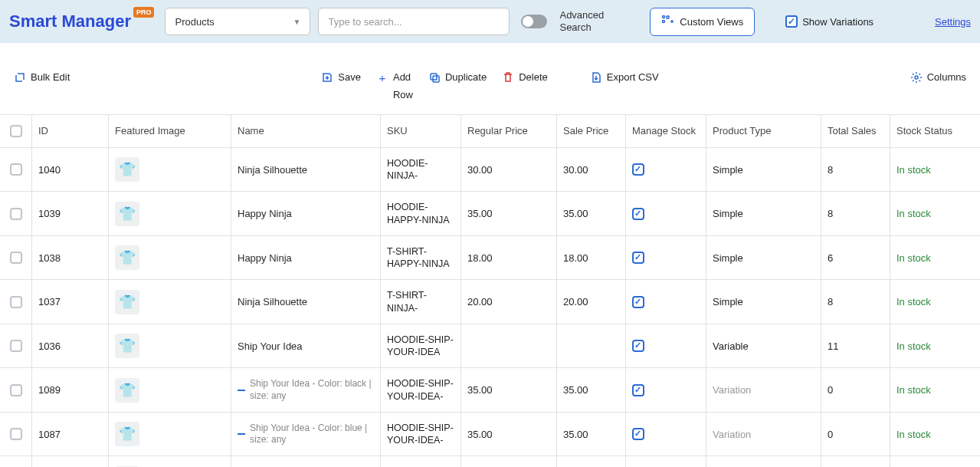  Describe the element at coordinates (414, 21) in the screenshot. I see `search-input` at that location.